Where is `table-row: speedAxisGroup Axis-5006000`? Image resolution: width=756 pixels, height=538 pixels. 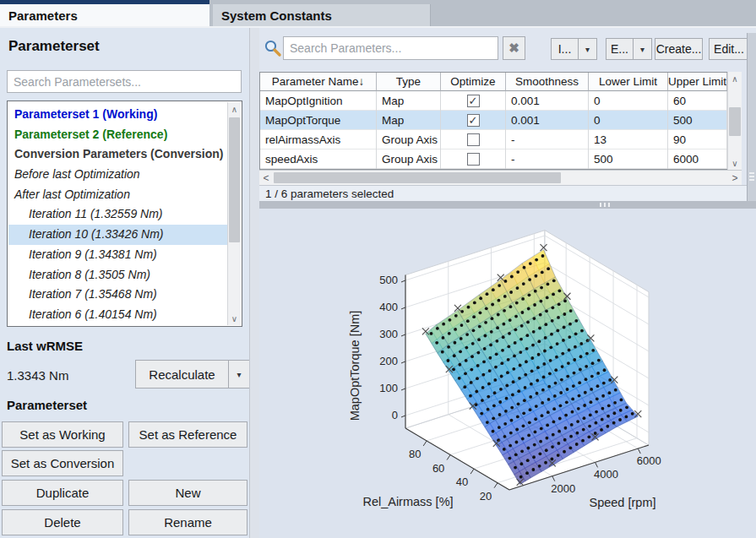 table-row: speedAxisGroup Axis-5006000 is located at coordinates (493, 159).